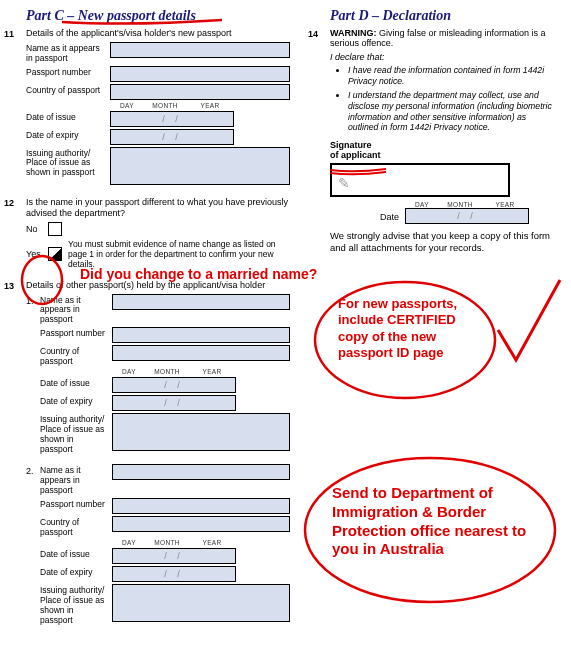 This screenshot has width=571, height=666. Describe the element at coordinates (354, 33) in the screenshot. I see `warning-label: WARNING:` at that location.